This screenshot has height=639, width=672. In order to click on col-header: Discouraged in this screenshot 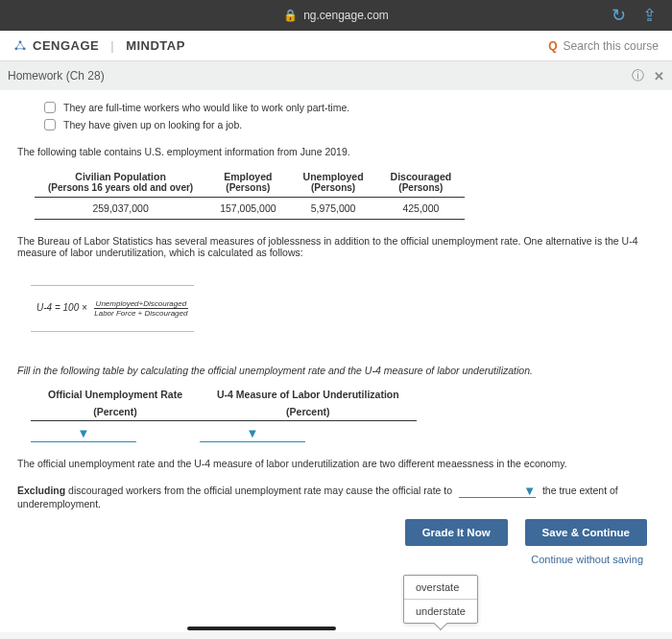, I will do `click(421, 177)`.